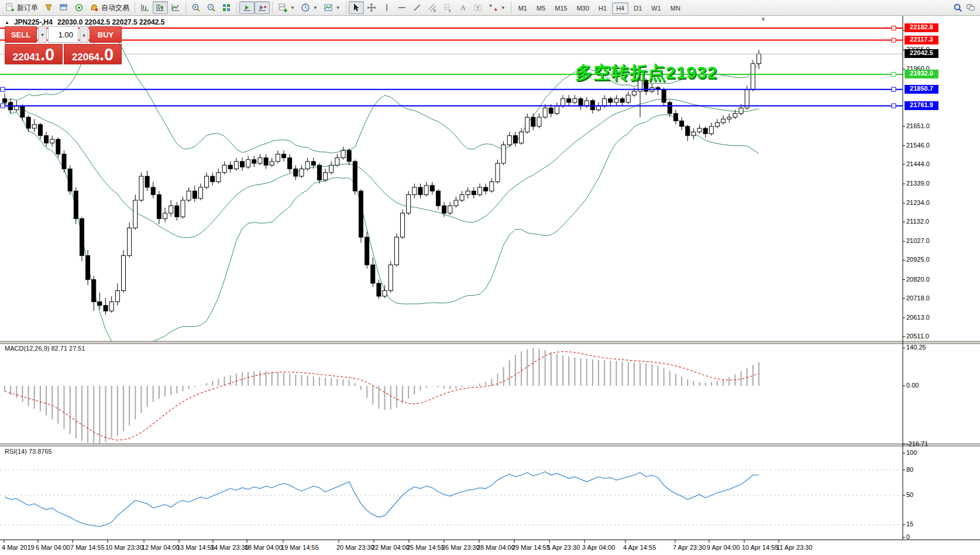 Image resolution: width=980 pixels, height=555 pixels. I want to click on zoom-in-icon, so click(196, 8).